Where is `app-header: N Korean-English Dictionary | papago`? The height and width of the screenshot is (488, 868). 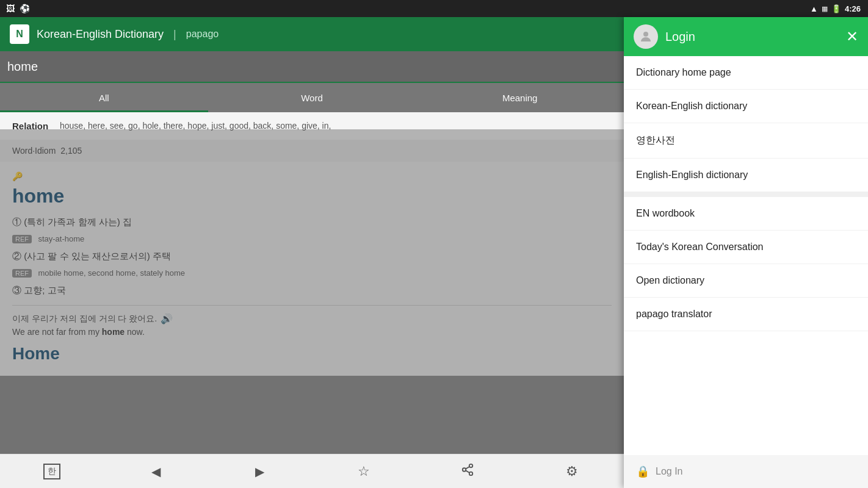 app-header: N Korean-English Dictionary | papago is located at coordinates (312, 34).